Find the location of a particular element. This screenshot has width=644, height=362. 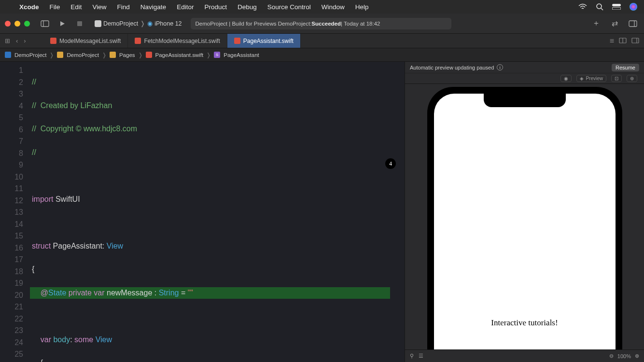

inspectors-toggle-button is located at coordinates (633, 24).